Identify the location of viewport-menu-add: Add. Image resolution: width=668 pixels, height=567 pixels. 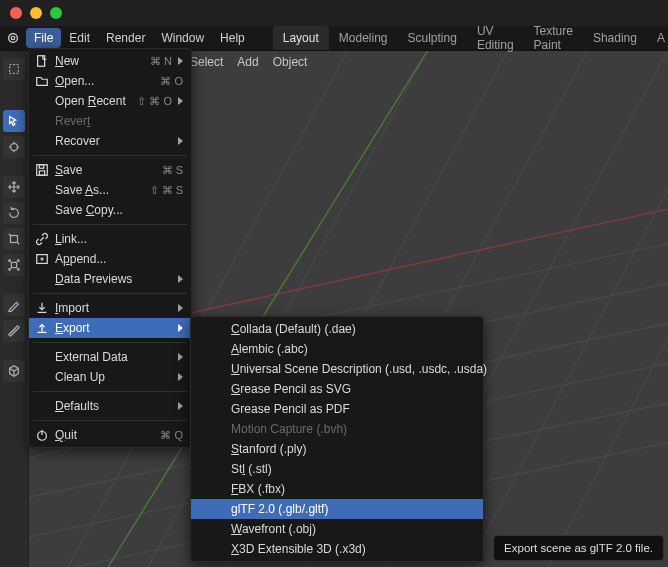
(248, 62).